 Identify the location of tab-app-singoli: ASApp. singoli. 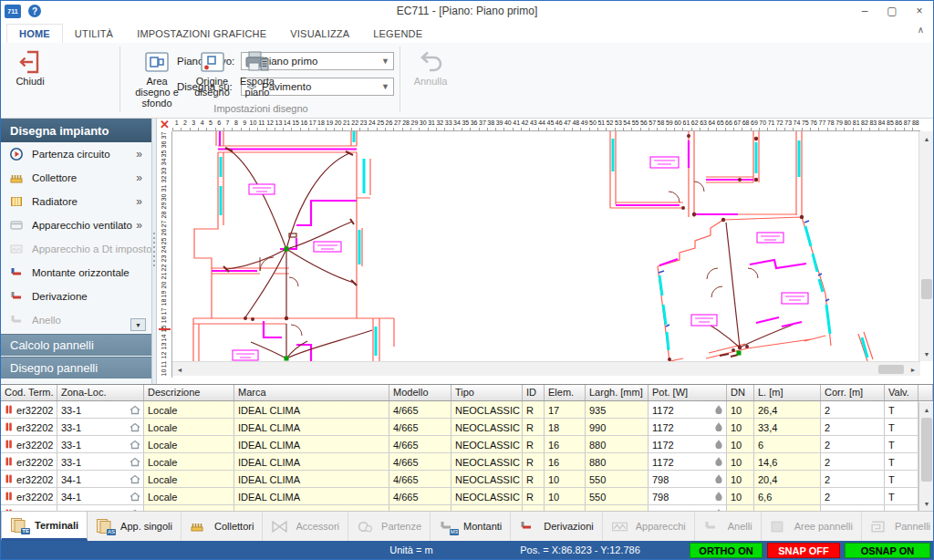
(135, 526).